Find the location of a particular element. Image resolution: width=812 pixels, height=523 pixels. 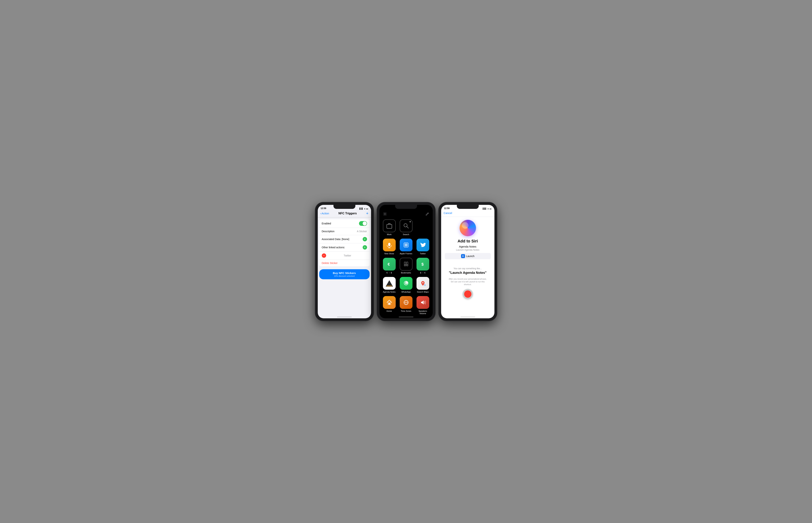

associated-label: Associated Data: [None] is located at coordinates (336, 239).